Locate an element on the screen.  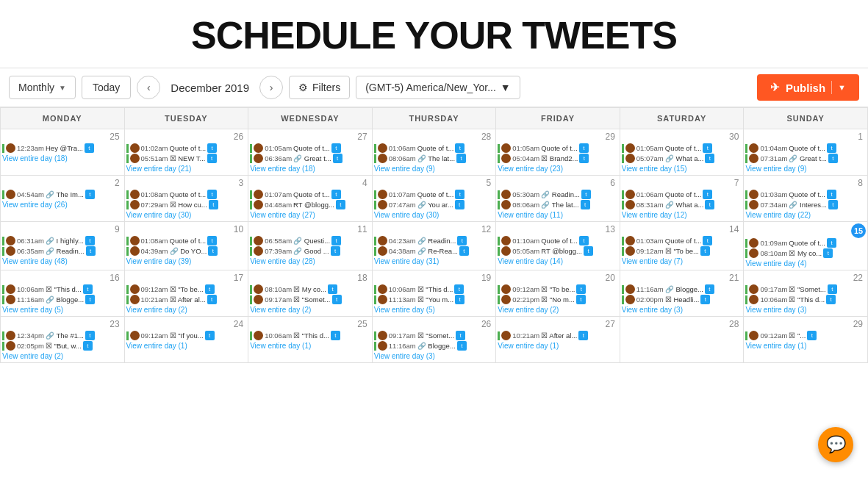
tweet-row: 05:51am☒ NEW T...t is located at coordinates (187, 159).